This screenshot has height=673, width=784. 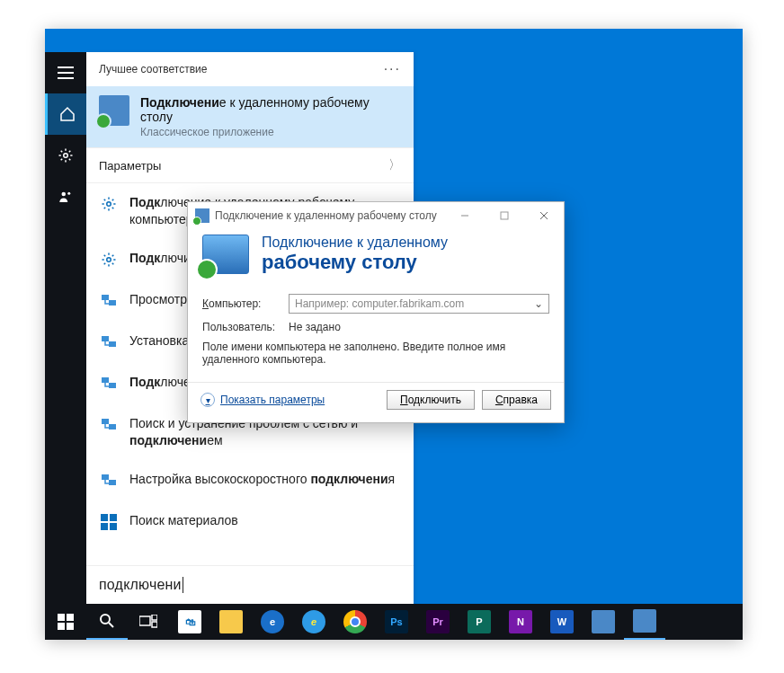 I want to click on rdp-banner-line2: рабочему столу, so click(x=354, y=262).